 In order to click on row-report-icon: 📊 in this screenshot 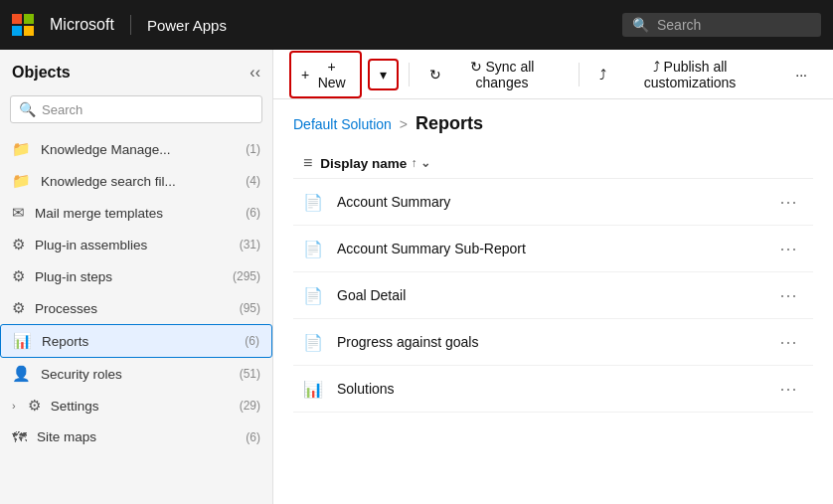, I will do `click(313, 390)`.